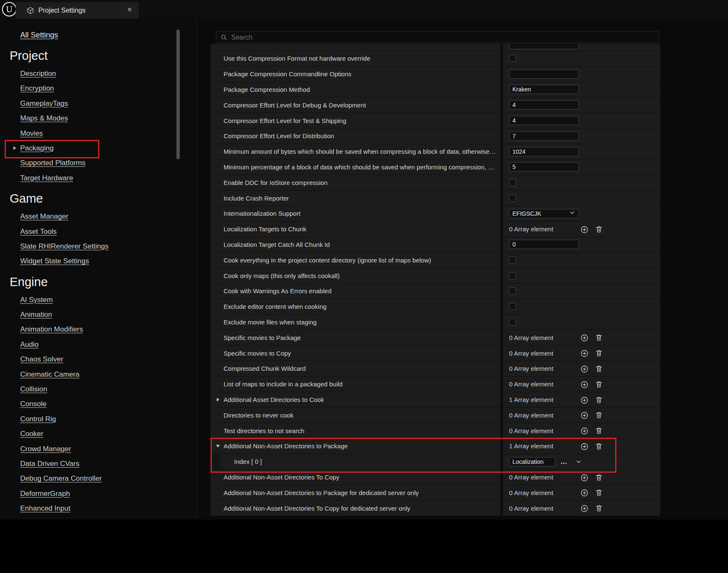 This screenshot has height=573, width=728. What do you see at coordinates (50, 374) in the screenshot?
I see `sidebar-item-label: Cinematic Camera` at bounding box center [50, 374].